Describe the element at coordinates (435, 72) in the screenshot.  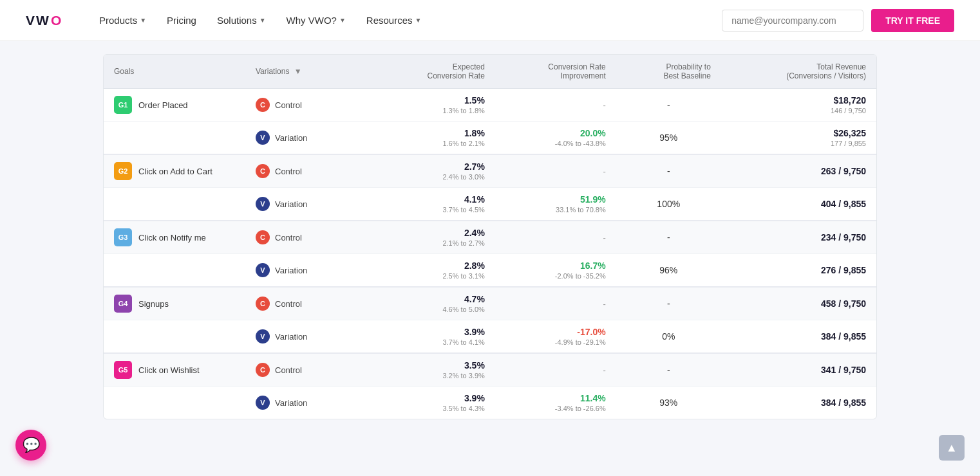
I see `col-ecr: ExpectedConversion Rate` at that location.